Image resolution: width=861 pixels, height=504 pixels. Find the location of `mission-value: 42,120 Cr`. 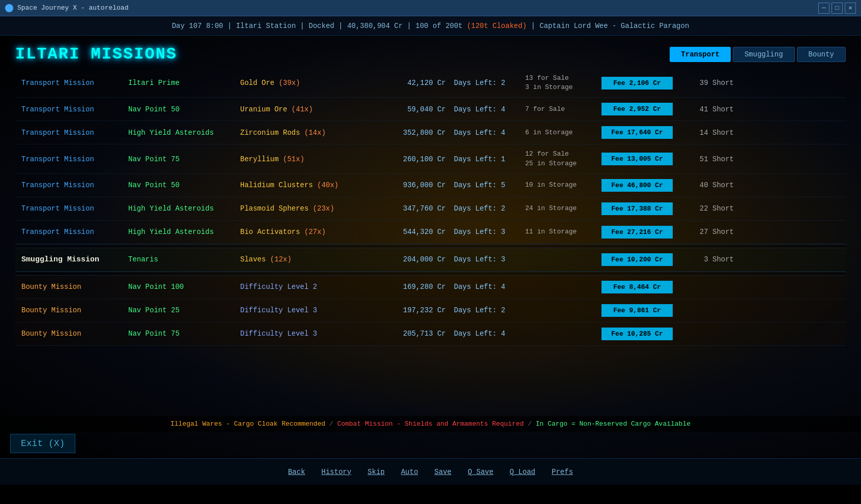

mission-value: 42,120 Cr is located at coordinates (418, 83).